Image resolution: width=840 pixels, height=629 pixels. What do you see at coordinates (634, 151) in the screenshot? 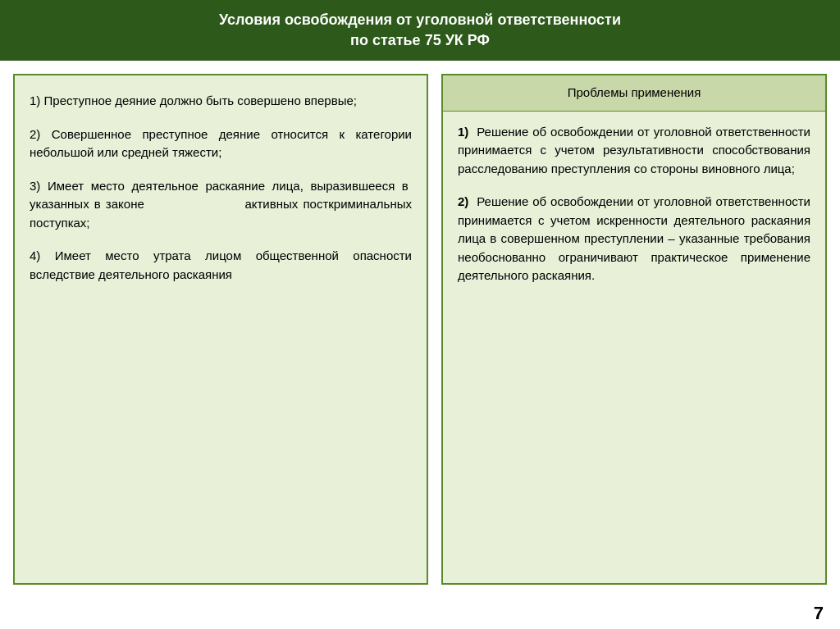
I see `list-item: 1) Решение об освобождении от уголовной …` at bounding box center [634, 151].